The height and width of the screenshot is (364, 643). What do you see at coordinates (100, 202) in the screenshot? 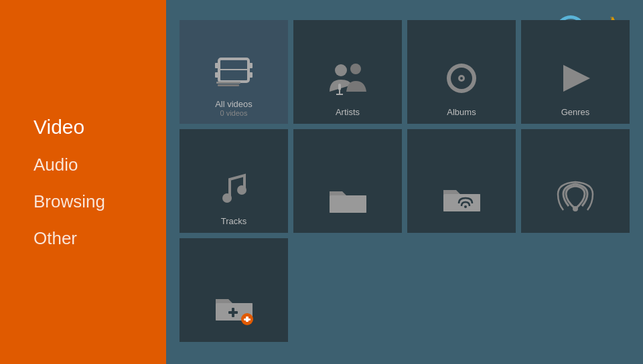
I see `sidebar-item-browsing: Browsing` at bounding box center [100, 202].